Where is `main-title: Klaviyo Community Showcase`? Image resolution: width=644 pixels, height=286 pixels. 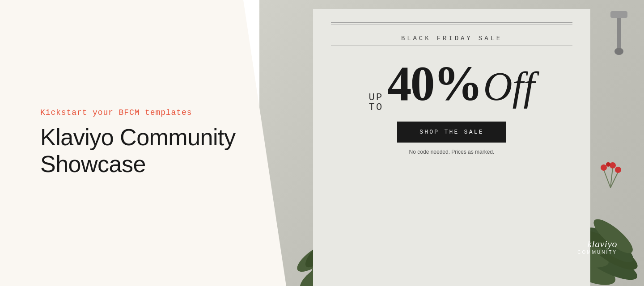 main-title: Klaviyo Community Showcase is located at coordinates (143, 151).